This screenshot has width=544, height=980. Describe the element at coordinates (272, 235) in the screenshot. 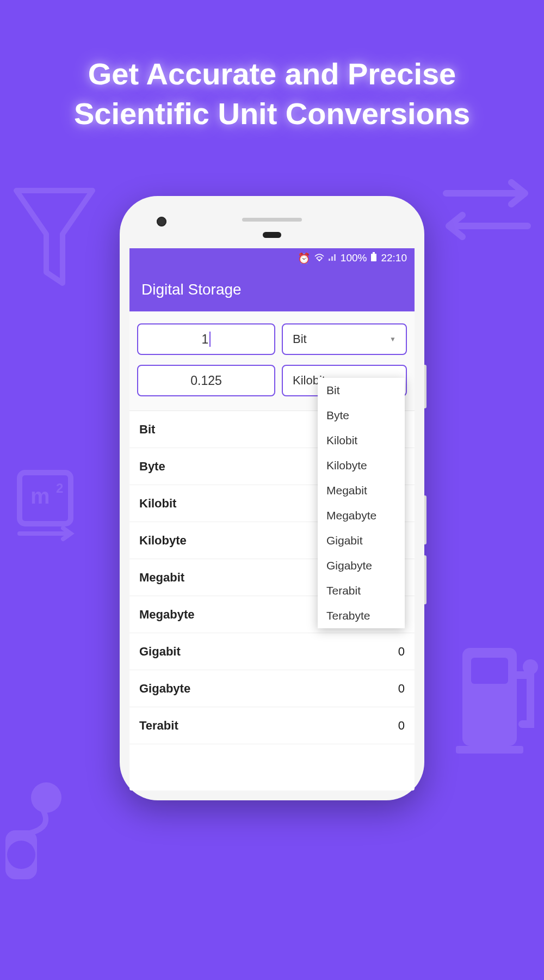

I see `phone-sensor` at that location.